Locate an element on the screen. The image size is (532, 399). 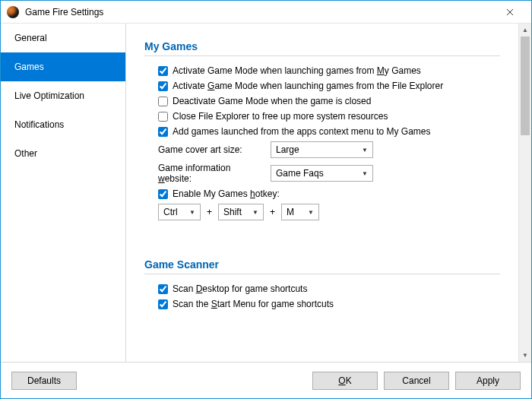
select-cover-art-value: Large is located at coordinates (287, 150).